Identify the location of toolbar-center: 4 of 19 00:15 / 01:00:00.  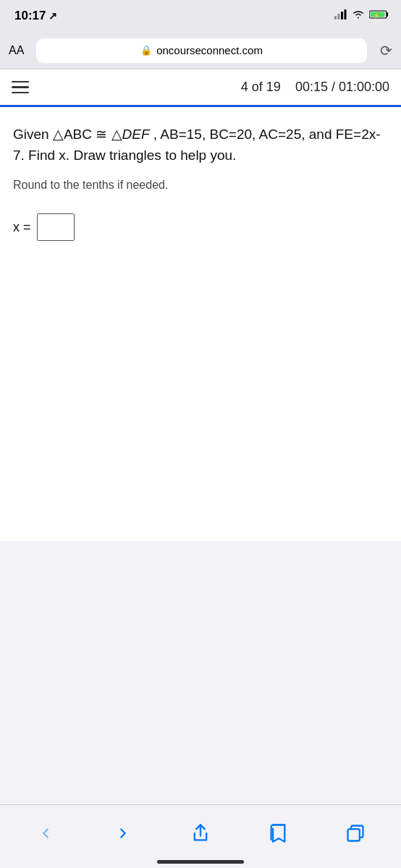
(316, 87).